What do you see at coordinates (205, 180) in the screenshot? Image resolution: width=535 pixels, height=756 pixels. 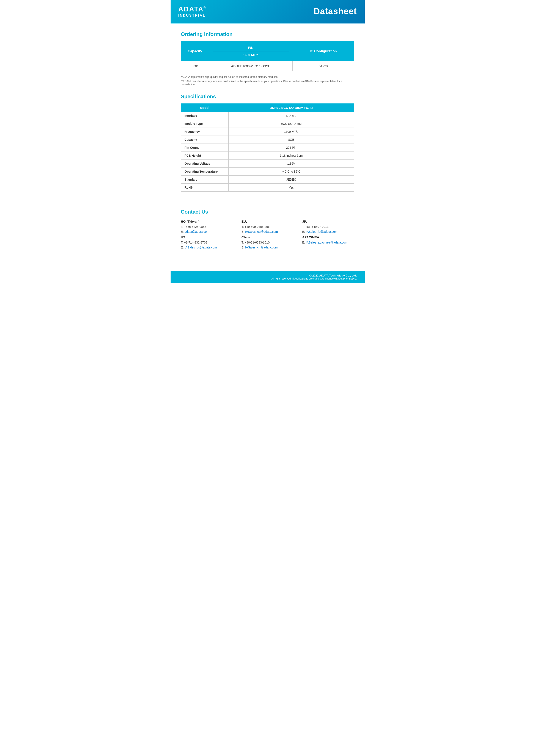 I see `spec-label: Standard` at bounding box center [205, 180].